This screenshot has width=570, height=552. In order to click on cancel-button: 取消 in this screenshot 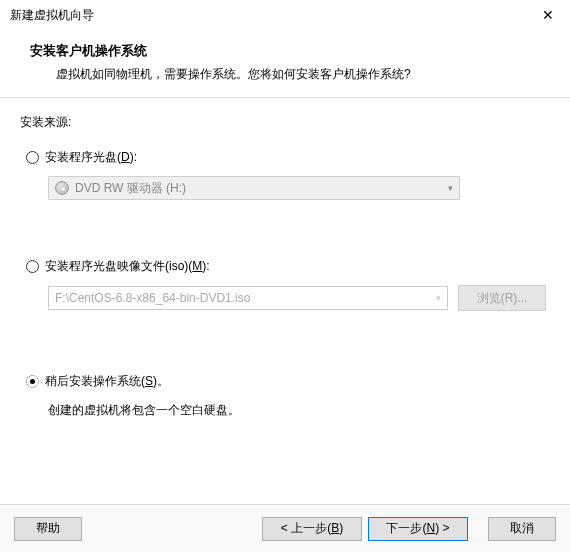, I will do `click(522, 529)`.